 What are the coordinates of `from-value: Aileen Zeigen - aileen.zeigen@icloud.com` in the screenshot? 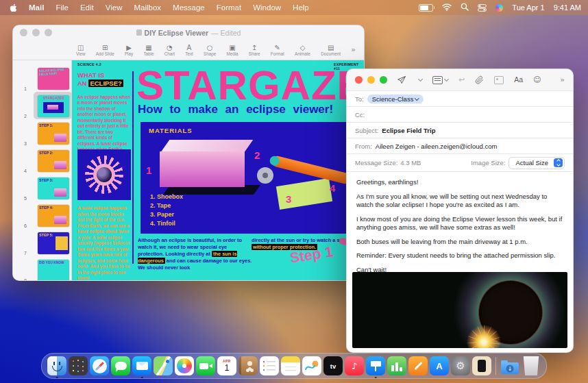 It's located at (437, 147).